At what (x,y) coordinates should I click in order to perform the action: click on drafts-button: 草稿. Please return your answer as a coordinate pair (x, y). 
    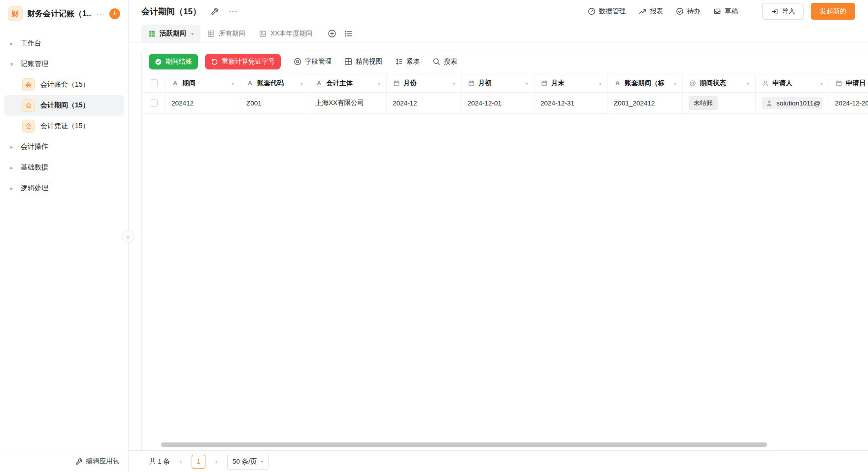
    Looking at the image, I should click on (726, 11).